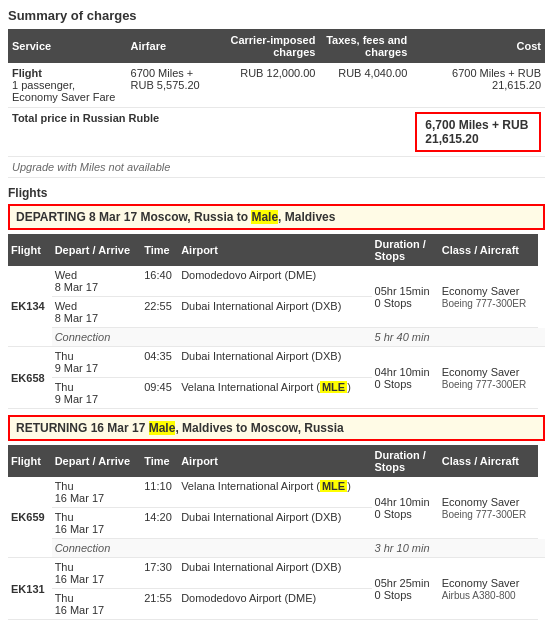 The height and width of the screenshot is (637, 553). I want to click on total-price-box: 6,700 Miles + RUB 21,615.20, so click(478, 132).